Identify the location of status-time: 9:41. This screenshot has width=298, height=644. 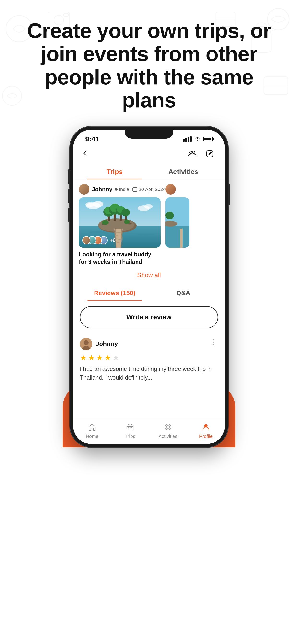
(92, 139).